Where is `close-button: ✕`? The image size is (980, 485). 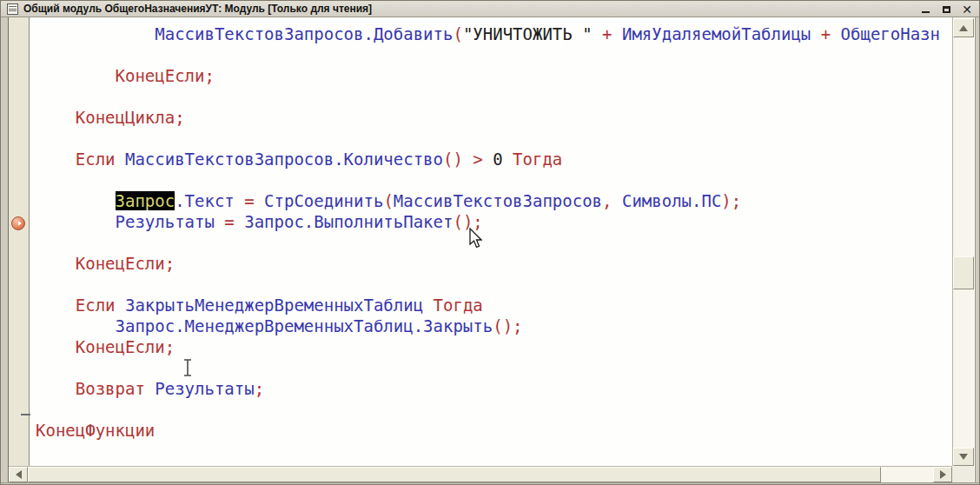
close-button: ✕ is located at coordinates (967, 9).